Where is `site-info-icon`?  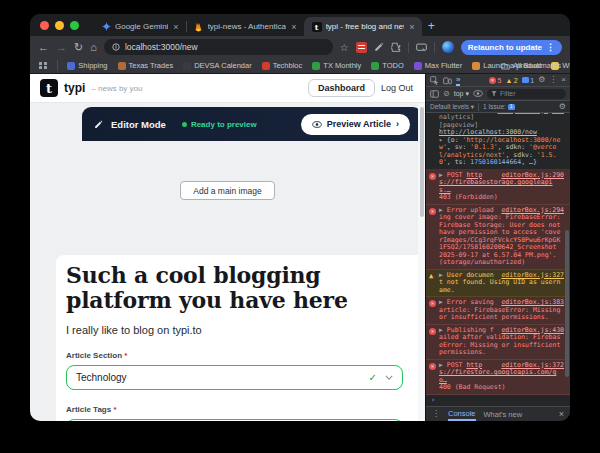
site-info-icon is located at coordinates (116, 47).